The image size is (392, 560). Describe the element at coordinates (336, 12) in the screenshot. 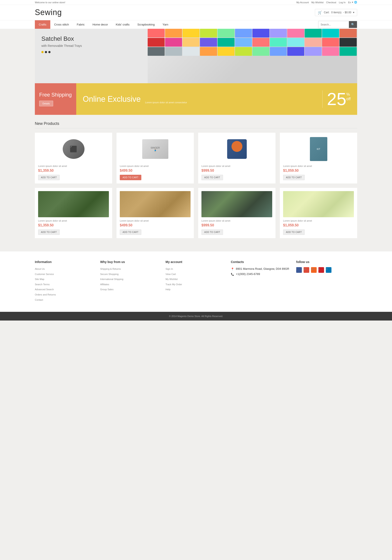

I see `cart-items: 0 item(s)` at that location.